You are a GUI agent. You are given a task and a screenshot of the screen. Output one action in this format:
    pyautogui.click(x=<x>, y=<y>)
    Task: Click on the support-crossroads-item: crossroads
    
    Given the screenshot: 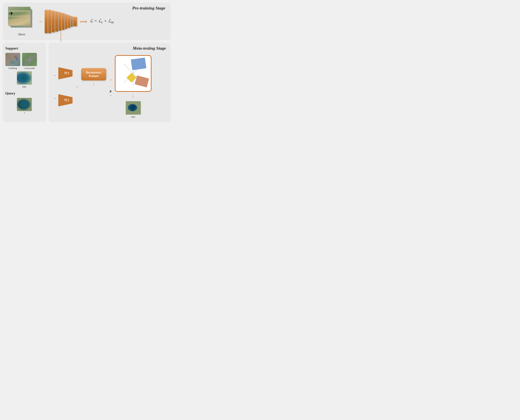 What is the action you would take?
    pyautogui.click(x=30, y=61)
    